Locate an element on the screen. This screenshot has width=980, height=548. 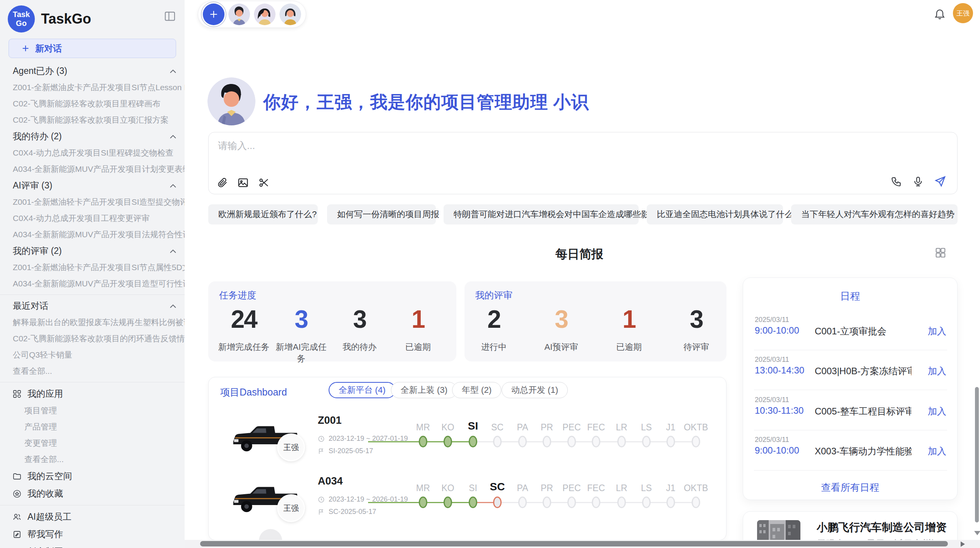
schedule-event-name: X003-车辆动力学性能验... is located at coordinates (863, 451).